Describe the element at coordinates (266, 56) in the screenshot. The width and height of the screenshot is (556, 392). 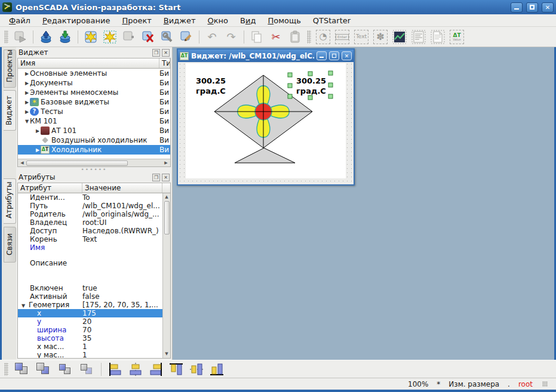
I see `widget-window-titlebar: ΔT Виджет: /wlb_CM101/wdg_elC... ✕` at that location.